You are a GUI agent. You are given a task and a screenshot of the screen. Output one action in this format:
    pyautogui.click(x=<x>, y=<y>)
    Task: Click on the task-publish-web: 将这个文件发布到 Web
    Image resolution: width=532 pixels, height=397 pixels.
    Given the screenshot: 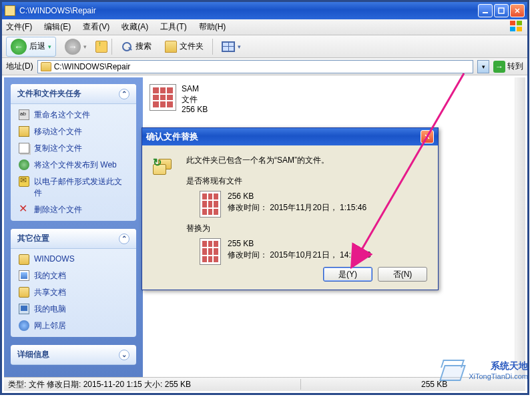 What is the action you would take?
    pyautogui.click(x=73, y=165)
    